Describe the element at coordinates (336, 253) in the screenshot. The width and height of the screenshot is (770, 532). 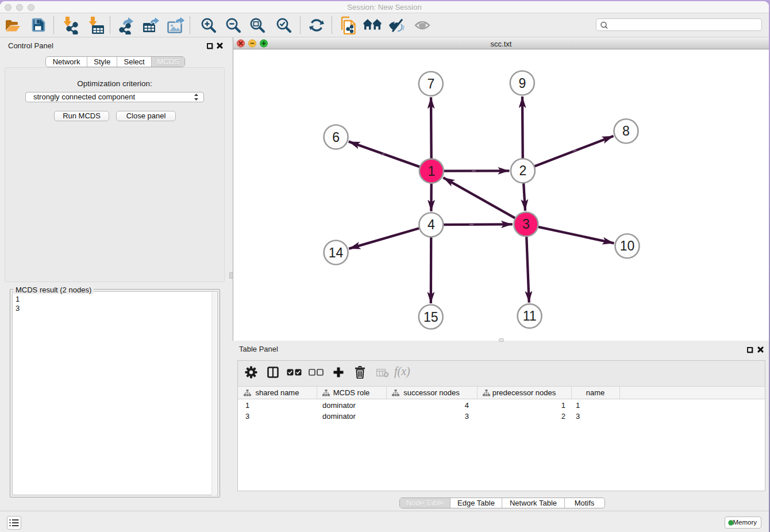
I see `svg-text: 14` at that location.